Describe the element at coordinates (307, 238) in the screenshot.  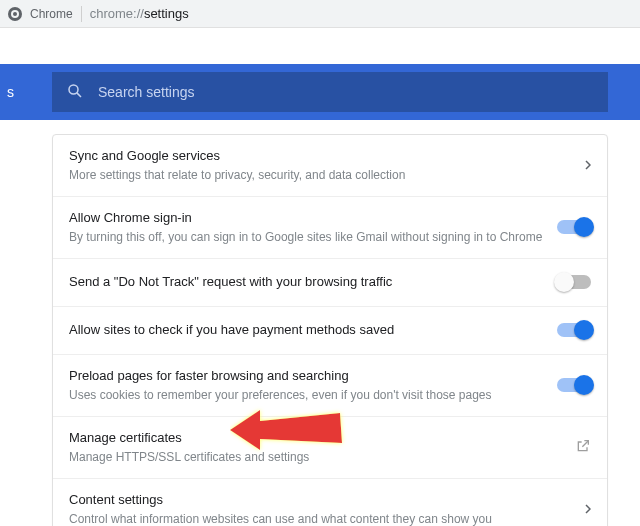
I see `row-subtitle: By turning this off, you can sign in to …` at that location.